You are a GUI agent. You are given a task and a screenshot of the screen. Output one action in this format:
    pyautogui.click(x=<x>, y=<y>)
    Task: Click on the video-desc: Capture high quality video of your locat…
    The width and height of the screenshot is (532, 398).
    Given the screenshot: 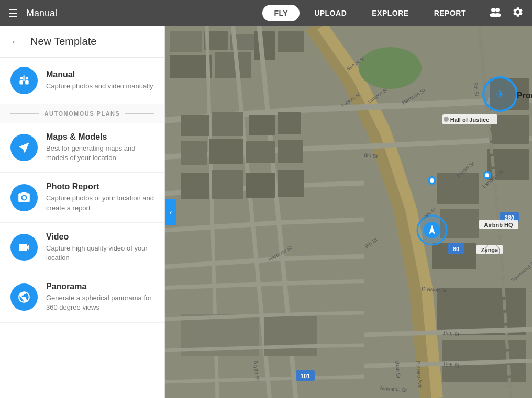 What is the action you would take?
    pyautogui.click(x=100, y=253)
    